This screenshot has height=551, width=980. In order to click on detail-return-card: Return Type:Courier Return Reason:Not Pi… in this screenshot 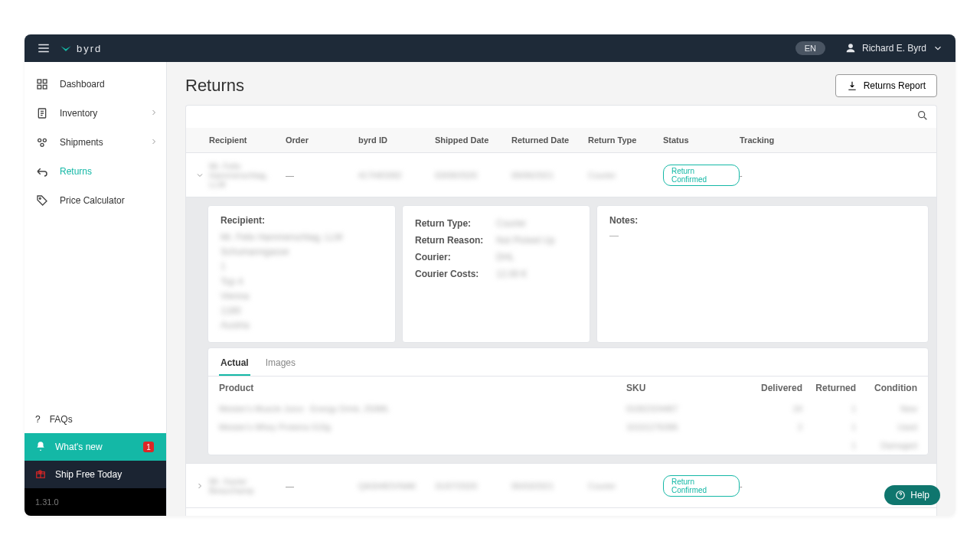, I will do `click(496, 274)`.